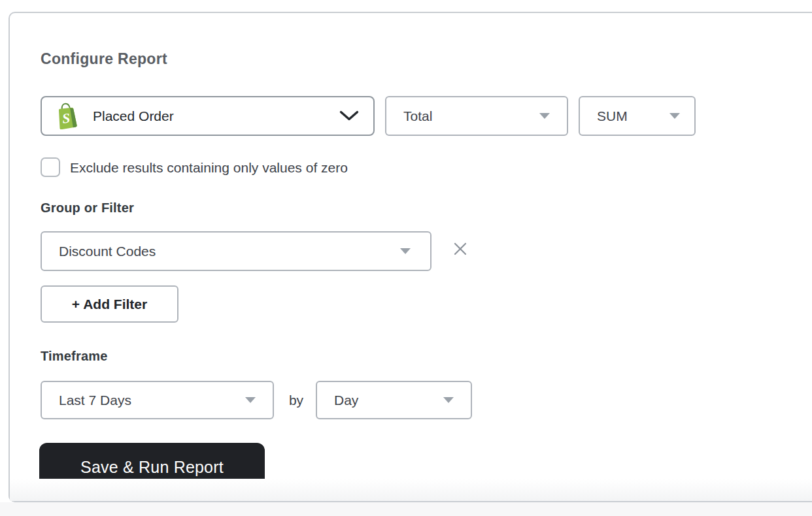 This screenshot has width=812, height=516. Describe the element at coordinates (406, 509) in the screenshot. I see `page-background-strip` at that location.